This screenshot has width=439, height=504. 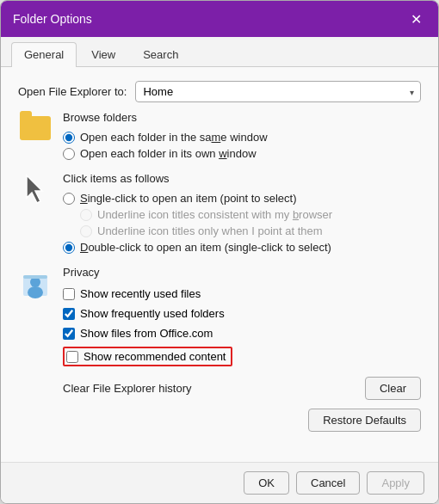 I want to click on frequently-used-row: Show frequently used folders, so click(x=242, y=313).